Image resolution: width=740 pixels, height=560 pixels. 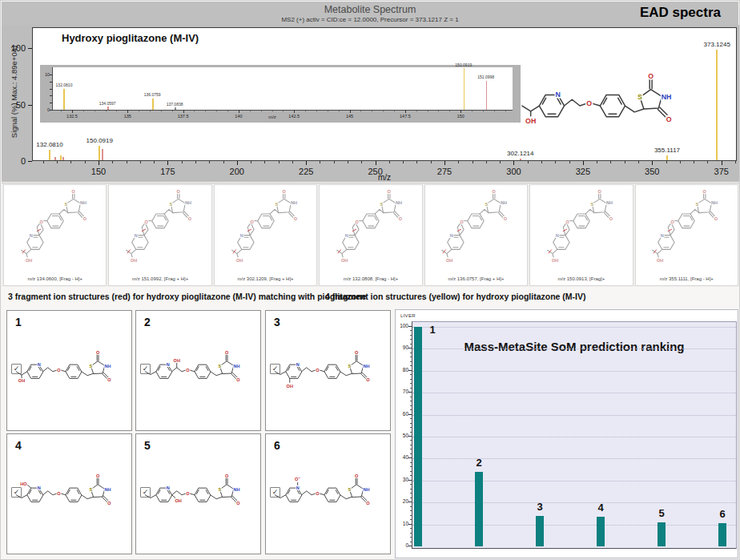 What do you see at coordinates (349, 116) in the screenshot?
I see `inset-axis-tick-label: 145` at bounding box center [349, 116].